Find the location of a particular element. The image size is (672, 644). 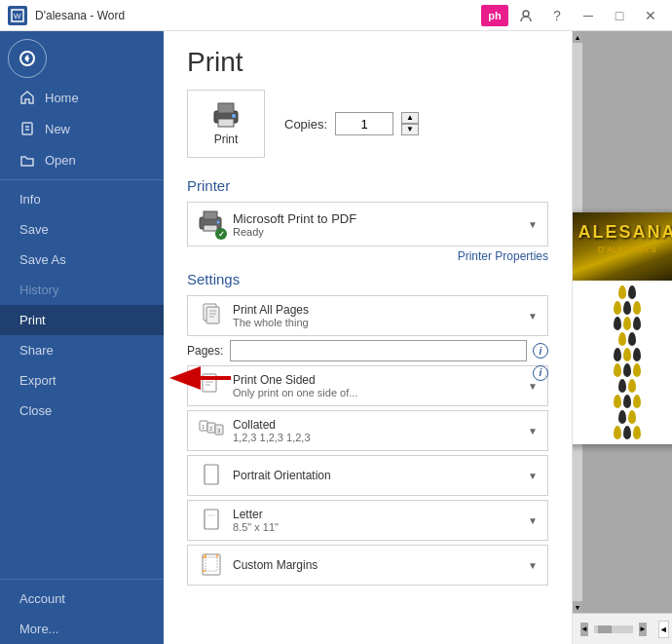

minimize-button: ─ is located at coordinates (588, 16).